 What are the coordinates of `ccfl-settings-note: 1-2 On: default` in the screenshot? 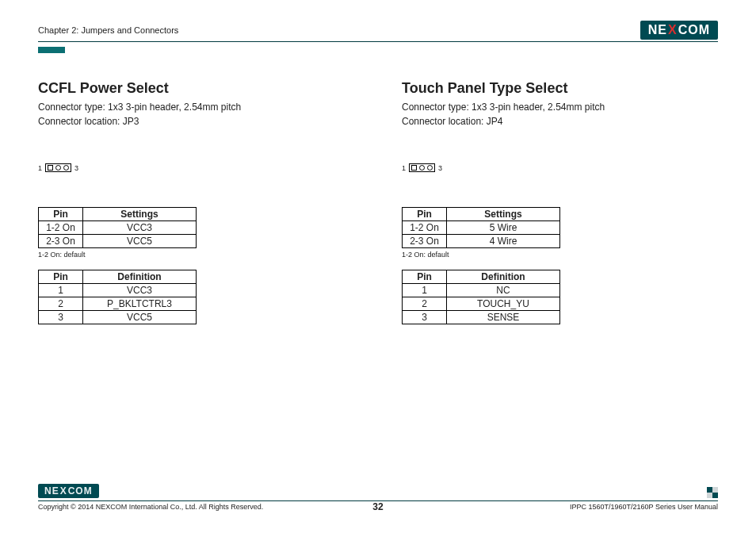 It's located at (197, 255).